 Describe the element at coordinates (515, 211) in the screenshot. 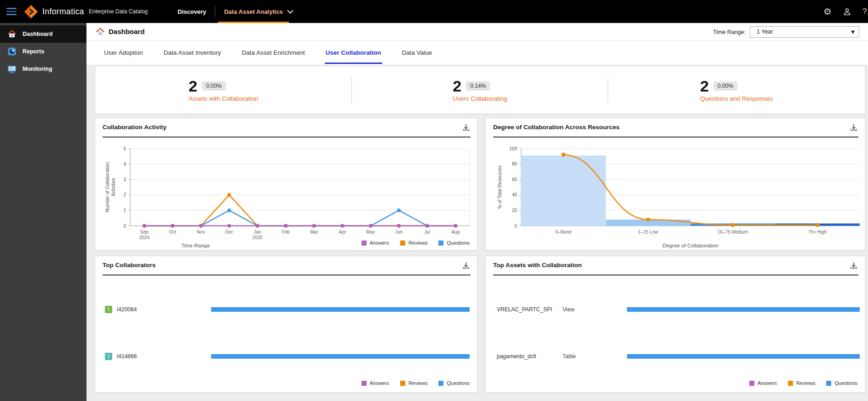

I see `svg-text: 20` at that location.